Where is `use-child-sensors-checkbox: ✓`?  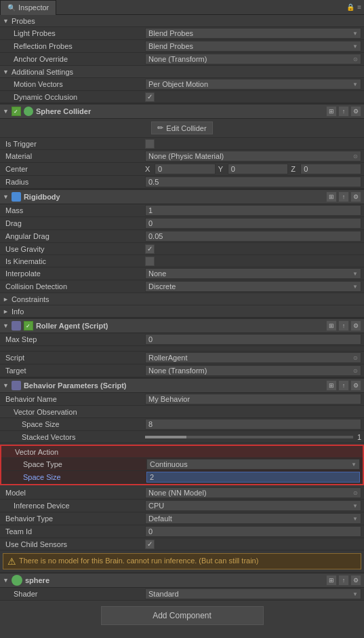 use-child-sensors-checkbox: ✓ is located at coordinates (150, 544).